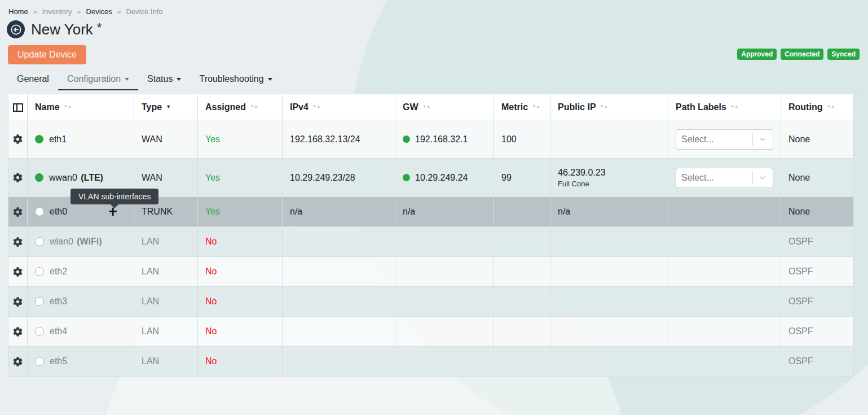  I want to click on select-separator, so click(752, 139).